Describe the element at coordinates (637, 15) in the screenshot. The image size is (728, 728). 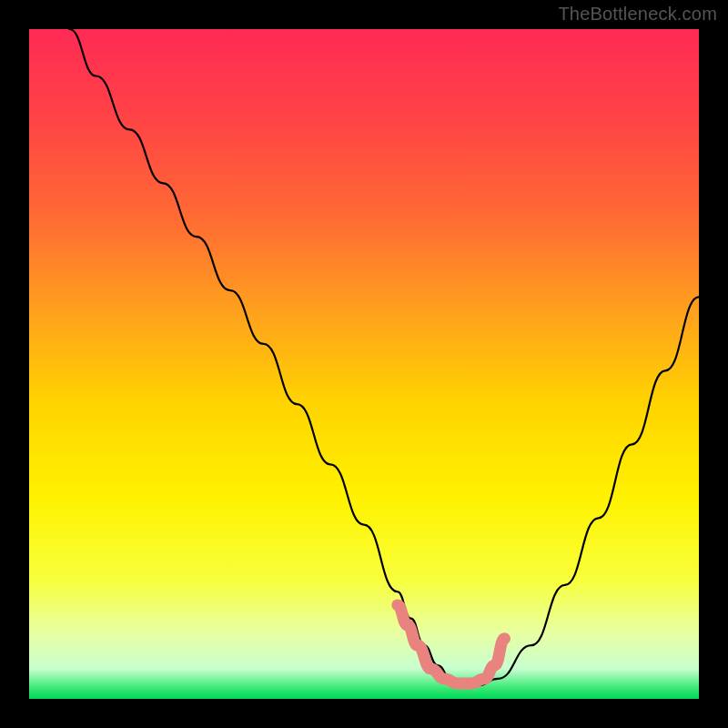
I see `attribution-text: TheBottleneck.com` at that location.